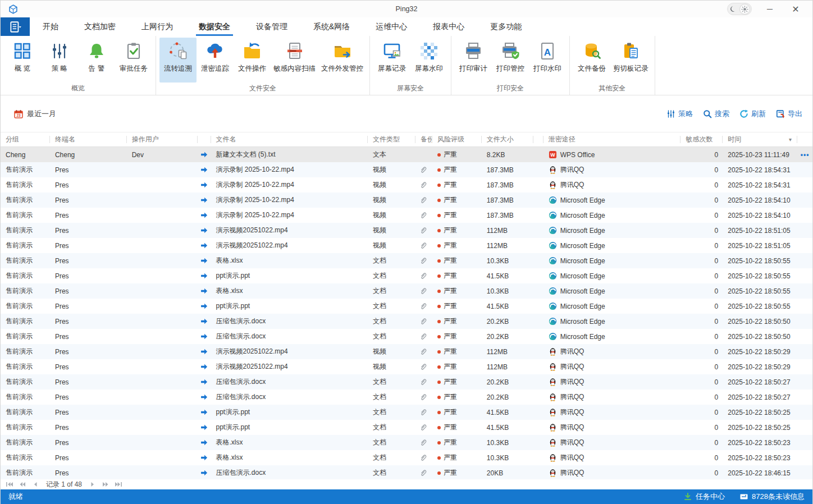 The image size is (813, 504). I want to click on column-header-terminal: 终端名, so click(89, 139).